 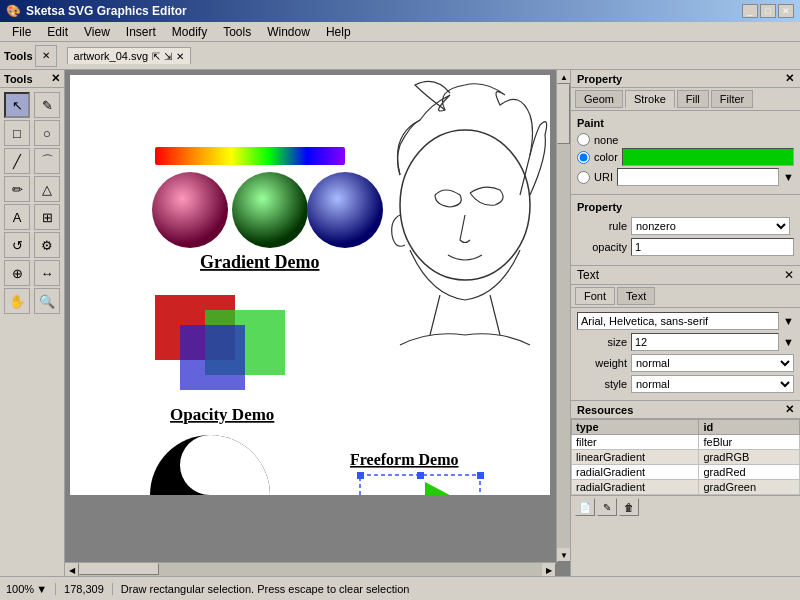 I want to click on tab-close-icon: ✕, so click(x=180, y=56).